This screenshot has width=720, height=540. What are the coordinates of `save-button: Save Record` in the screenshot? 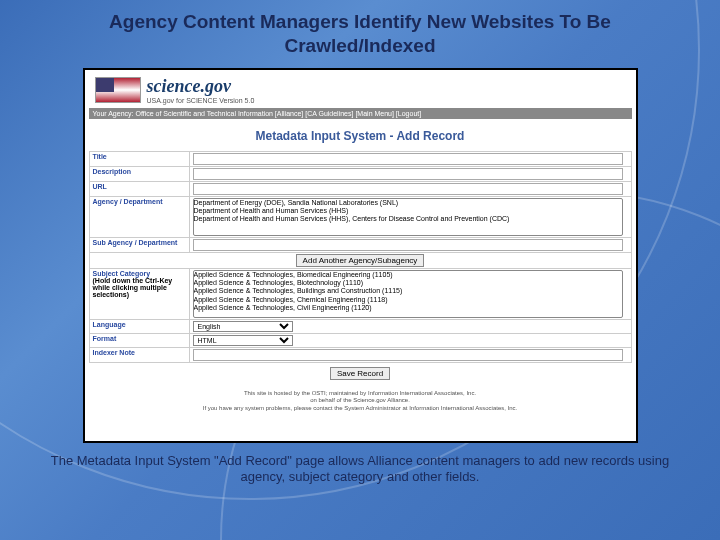 It's located at (360, 374).